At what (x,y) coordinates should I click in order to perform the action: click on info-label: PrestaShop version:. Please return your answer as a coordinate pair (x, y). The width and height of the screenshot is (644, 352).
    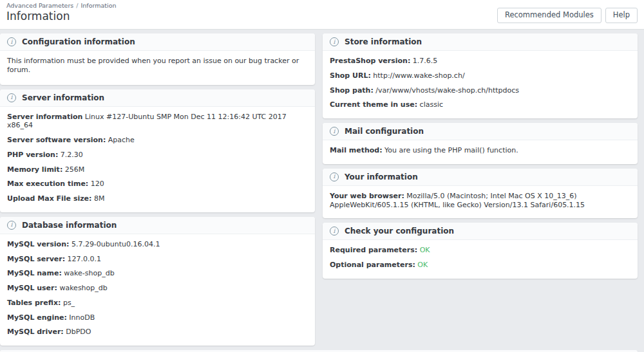
    Looking at the image, I should click on (370, 60).